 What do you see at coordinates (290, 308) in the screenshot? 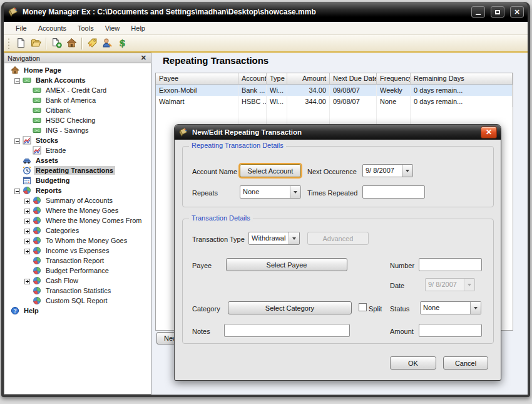
I see `select-category-button: Select Category` at bounding box center [290, 308].